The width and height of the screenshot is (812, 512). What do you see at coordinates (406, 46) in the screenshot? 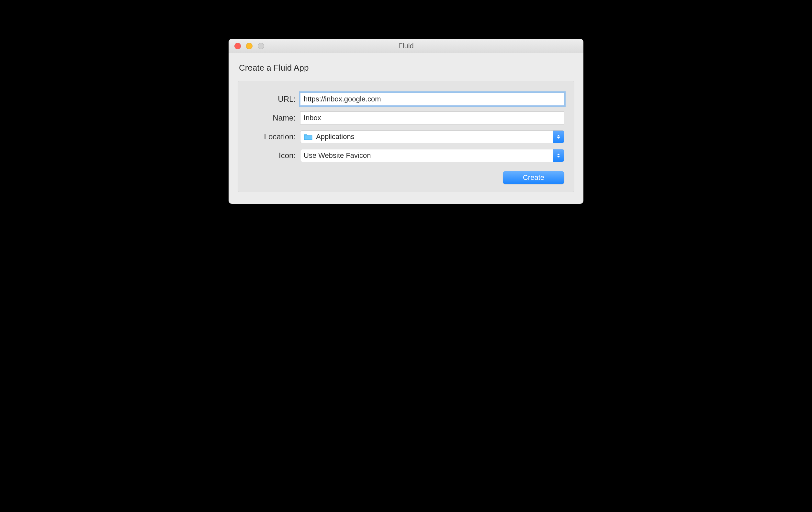
I see `window-title: Fluid` at bounding box center [406, 46].